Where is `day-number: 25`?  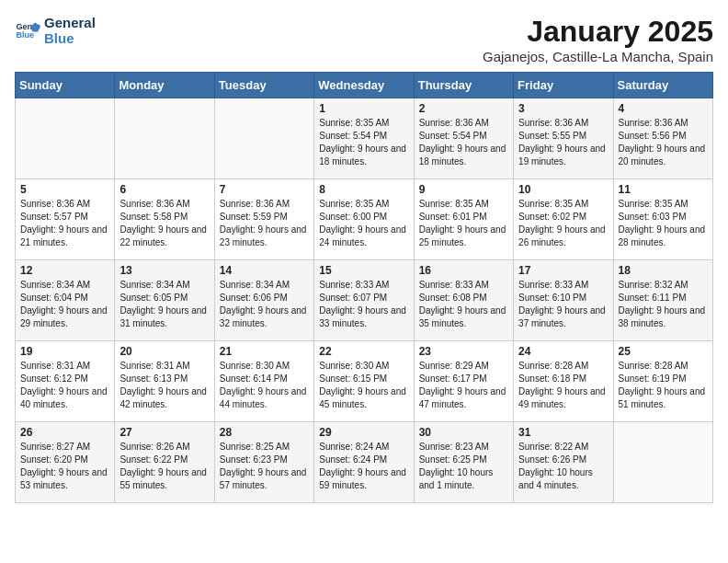
day-number: 25 is located at coordinates (664, 351).